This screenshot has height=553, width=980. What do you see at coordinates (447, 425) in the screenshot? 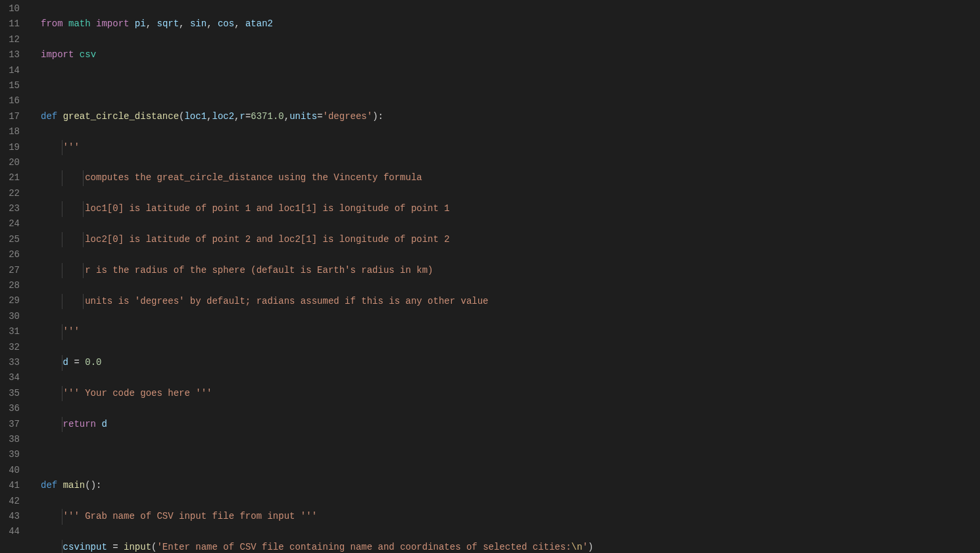
I see `code-line: return d` at bounding box center [447, 425].